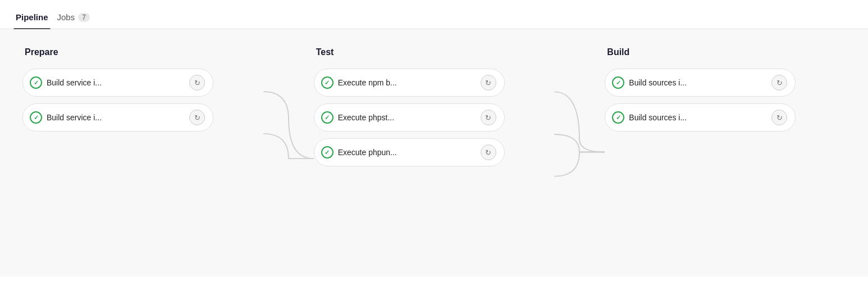 The height and width of the screenshot is (285, 868). I want to click on job-pill-4-left: Execute phpst..., so click(399, 117).